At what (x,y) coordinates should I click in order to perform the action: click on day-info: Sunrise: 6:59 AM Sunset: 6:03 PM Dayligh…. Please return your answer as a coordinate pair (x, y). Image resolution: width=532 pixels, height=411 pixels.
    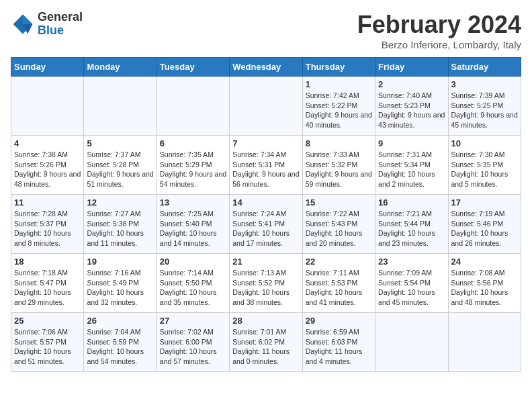
    Looking at the image, I should click on (339, 347).